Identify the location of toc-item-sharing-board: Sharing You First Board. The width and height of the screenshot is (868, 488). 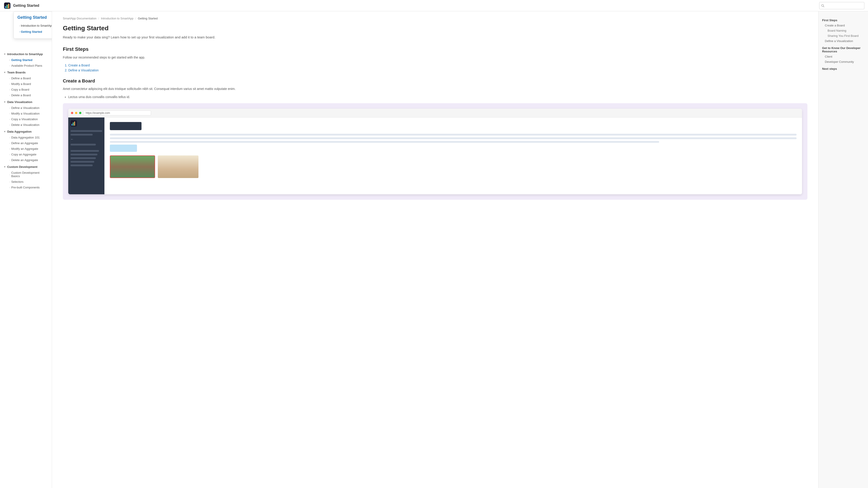
(843, 36).